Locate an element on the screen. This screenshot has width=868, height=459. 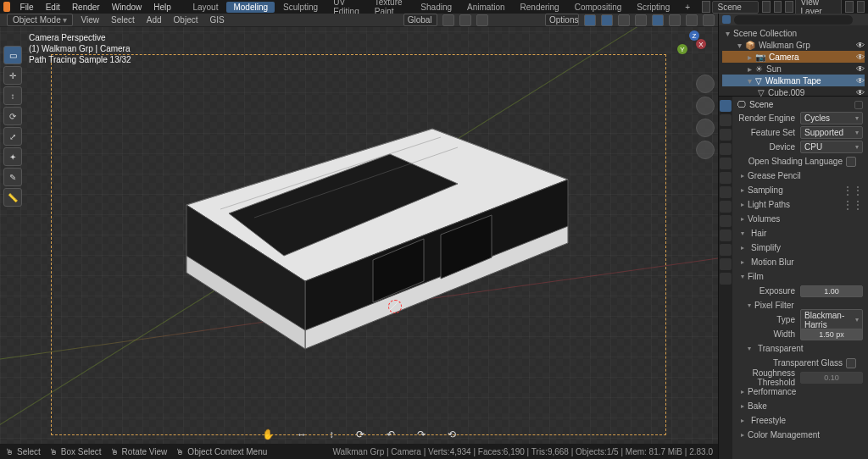
sec-film: Film is located at coordinates (756, 276).